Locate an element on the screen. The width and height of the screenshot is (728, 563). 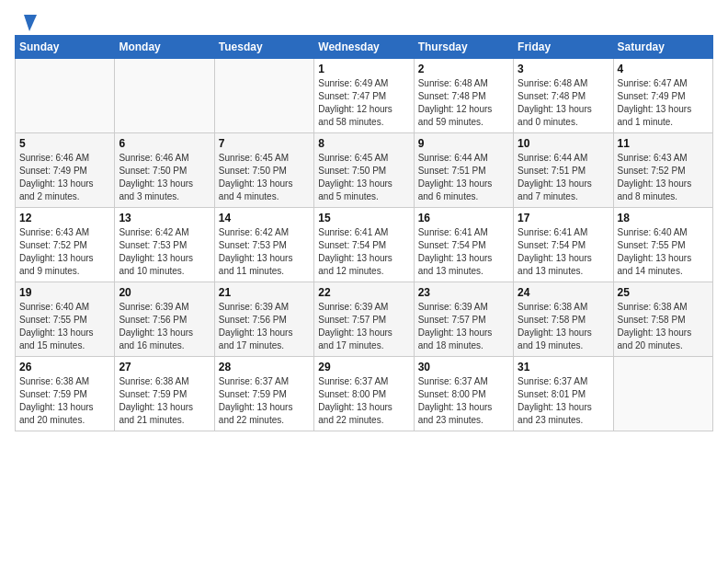
calendar-cell: 25Sunrise: 6:38 AM Sunset: 7:58 PM Dayli… is located at coordinates (663, 320).